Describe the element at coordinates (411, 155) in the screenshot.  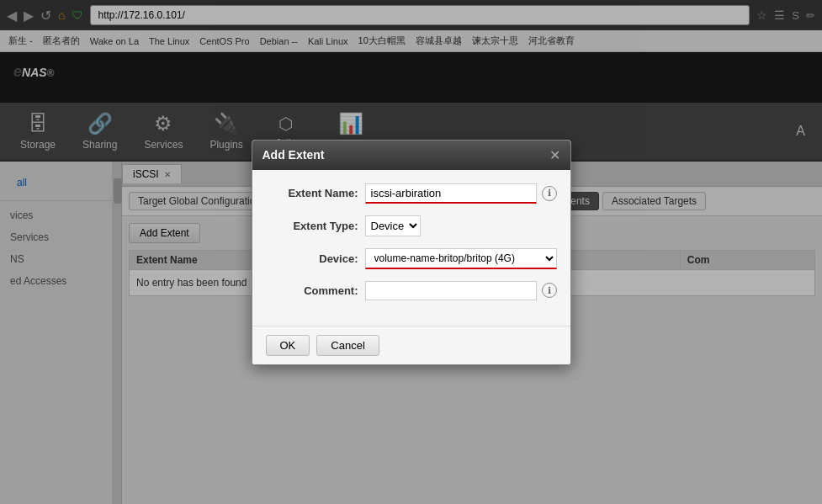
I see `dialog-header: Add Extent ✕` at that location.